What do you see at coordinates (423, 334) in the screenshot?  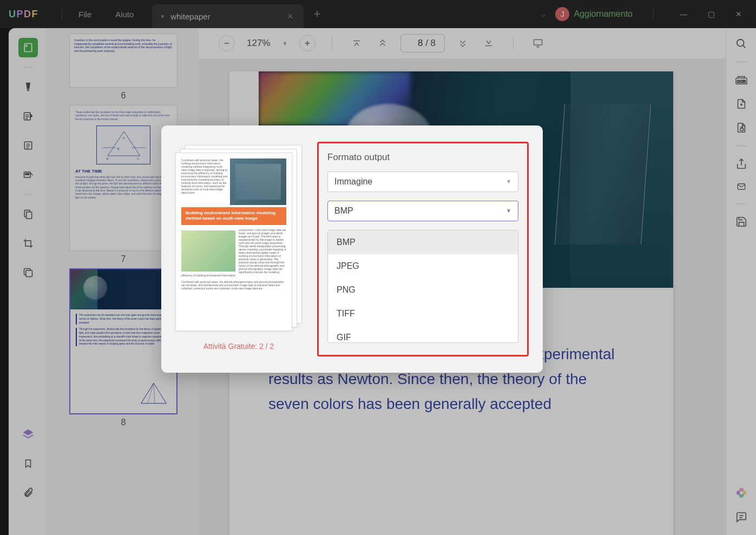 I see `dropdown-option: GIF` at bounding box center [423, 334].